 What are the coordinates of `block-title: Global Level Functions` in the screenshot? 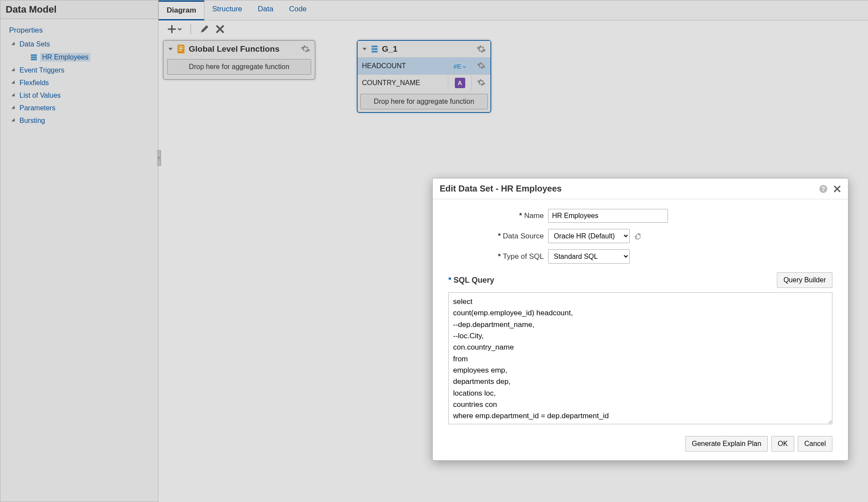 It's located at (243, 49).